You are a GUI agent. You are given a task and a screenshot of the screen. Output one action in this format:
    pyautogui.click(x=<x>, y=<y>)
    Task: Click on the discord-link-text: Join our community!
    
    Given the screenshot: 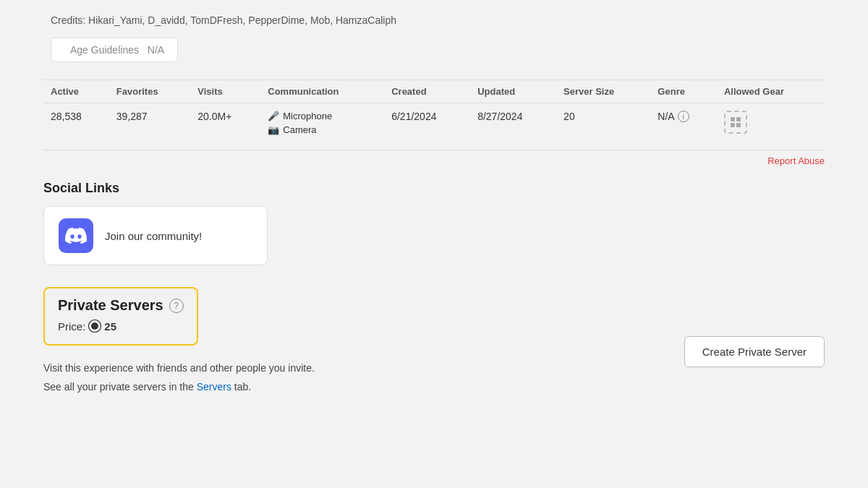 What is the action you would take?
    pyautogui.click(x=153, y=236)
    